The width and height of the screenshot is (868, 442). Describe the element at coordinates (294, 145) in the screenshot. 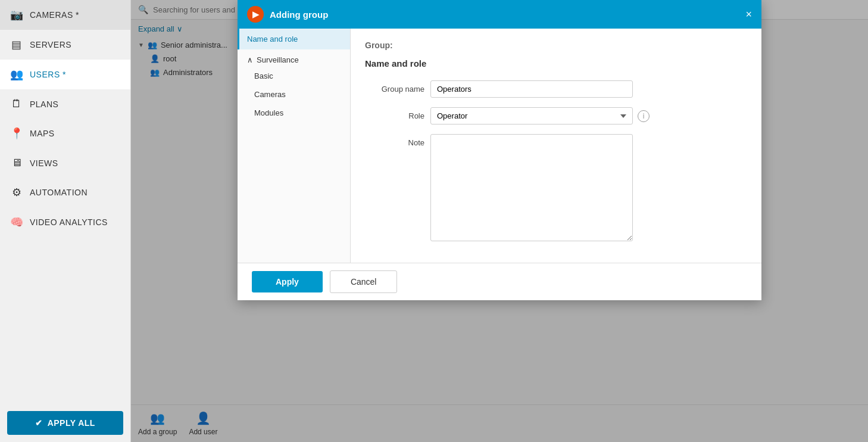

I see `modal-nav: Name and role ∧ Surveillance Basic Camer…` at that location.